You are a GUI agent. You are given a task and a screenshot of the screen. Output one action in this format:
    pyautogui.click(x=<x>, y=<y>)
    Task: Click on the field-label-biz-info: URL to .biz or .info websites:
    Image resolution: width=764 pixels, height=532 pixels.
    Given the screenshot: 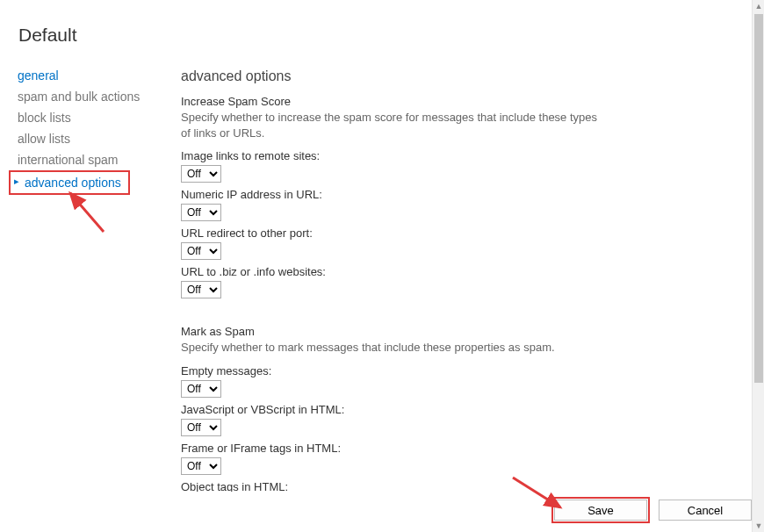 What is the action you would take?
    pyautogui.click(x=459, y=272)
    